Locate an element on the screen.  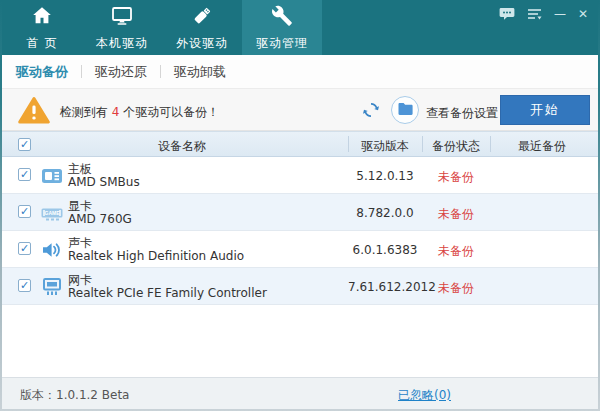
table-header: ✓ 设备名称 驱动版本 备份状态 最近备份 is located at coordinates (300, 144).